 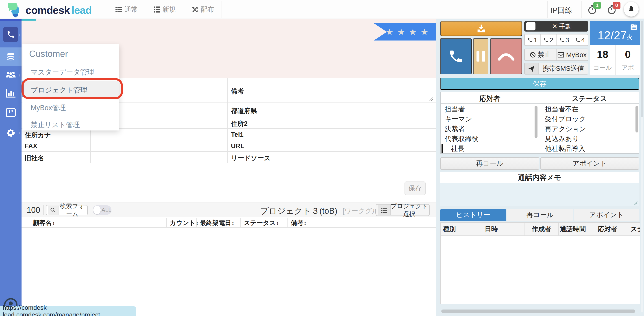 What do you see at coordinates (203, 9) in the screenshot?
I see `nav-tab-distribute: 配布` at bounding box center [203, 9].